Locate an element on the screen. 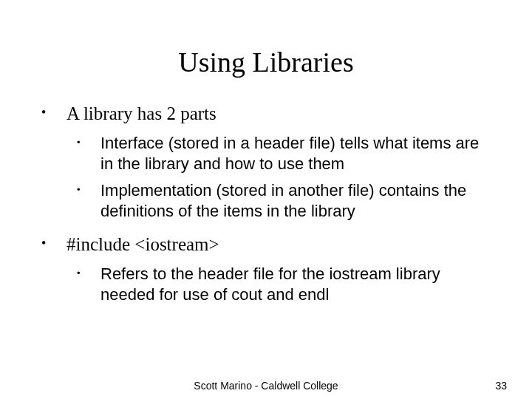  bullet-1-sub-2: Implementation (stored in another file) … is located at coordinates (281, 201).